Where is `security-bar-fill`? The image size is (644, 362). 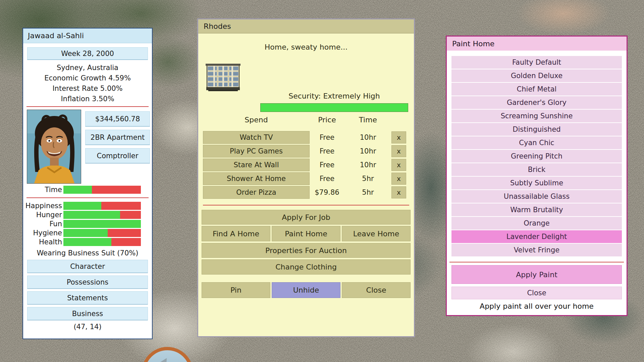 security-bar-fill is located at coordinates (334, 108).